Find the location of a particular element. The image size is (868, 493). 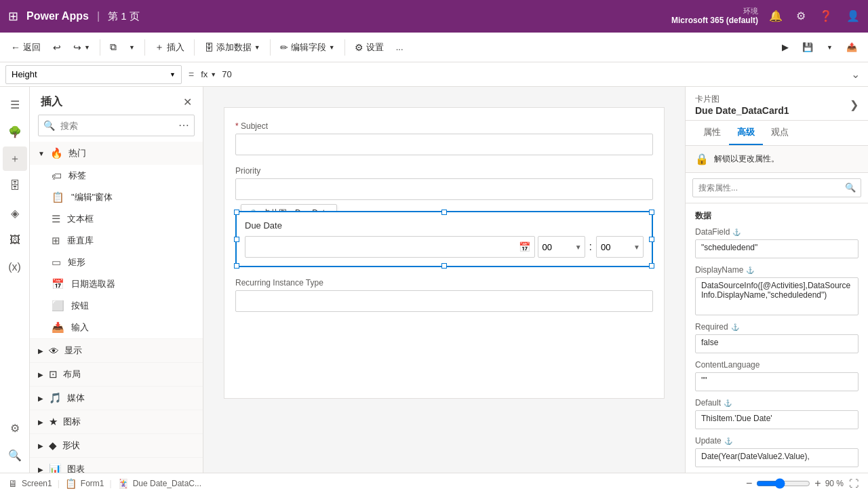

date-input-wrapper: 📅 is located at coordinates (390, 247).